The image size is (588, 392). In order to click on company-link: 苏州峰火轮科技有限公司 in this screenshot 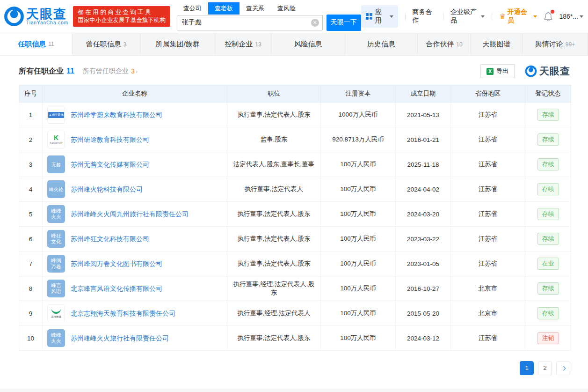, I will do `click(107, 189)`.